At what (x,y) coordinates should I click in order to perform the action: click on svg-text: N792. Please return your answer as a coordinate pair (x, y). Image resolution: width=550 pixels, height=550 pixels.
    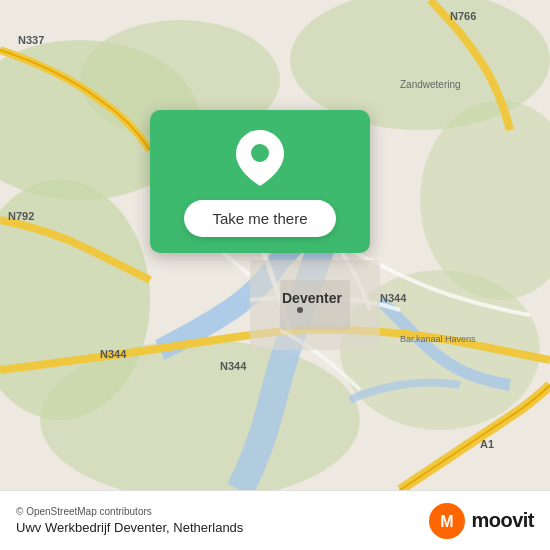
    Looking at the image, I should click on (21, 216).